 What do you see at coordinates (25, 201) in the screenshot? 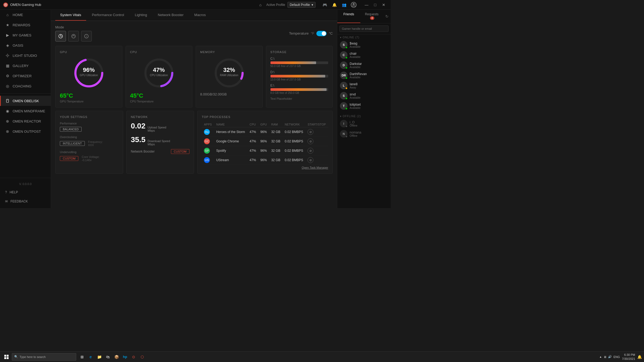
I see `sidebar-item-feedback: ✉ FEEDBACK` at bounding box center [25, 201].